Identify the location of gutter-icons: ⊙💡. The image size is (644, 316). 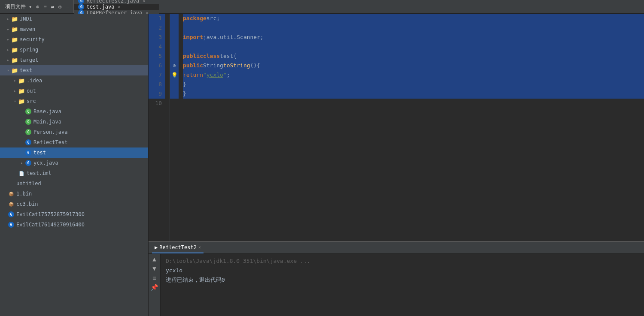
(174, 127).